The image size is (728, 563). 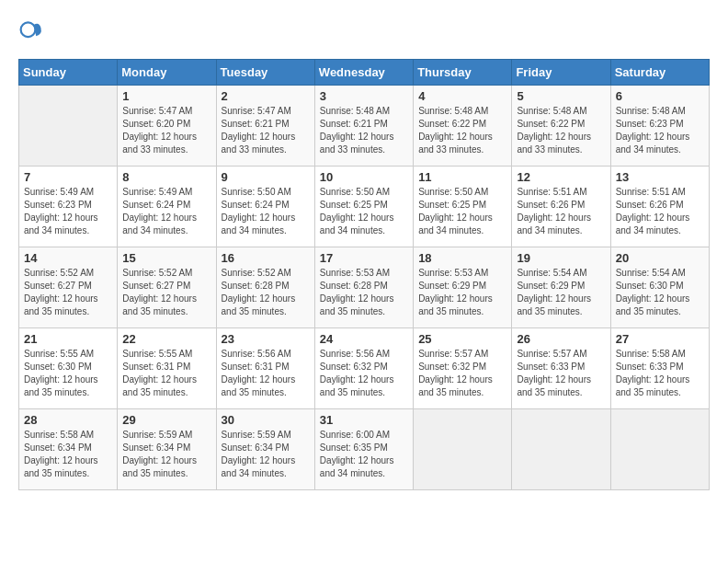 I want to click on calendar-cell: 14Sunrise: 5:52 AMSunset: 6:27 PMDayligh…, so click(x=68, y=288).